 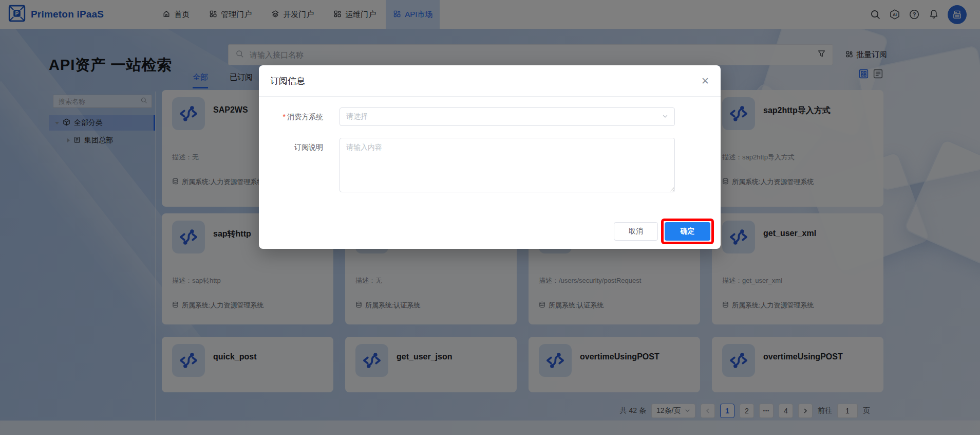 What do you see at coordinates (665, 117) in the screenshot?
I see `chevron-down-icon` at bounding box center [665, 117].